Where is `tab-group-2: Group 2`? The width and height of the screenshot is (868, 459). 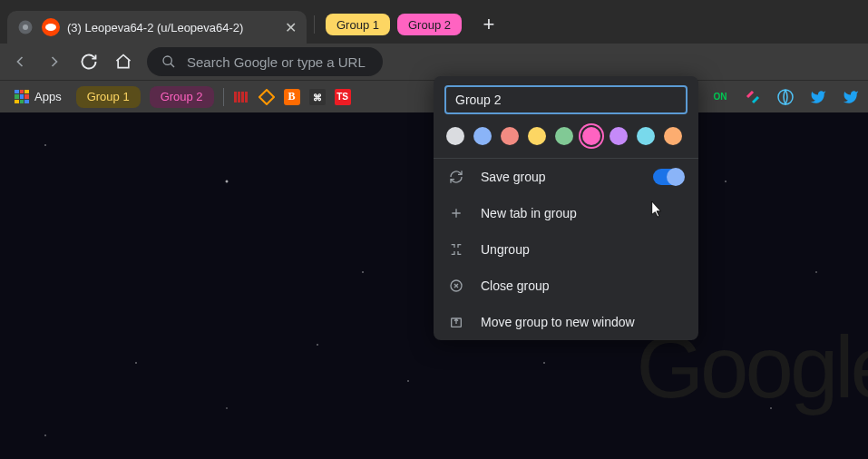 tab-group-2: Group 2 is located at coordinates (430, 24).